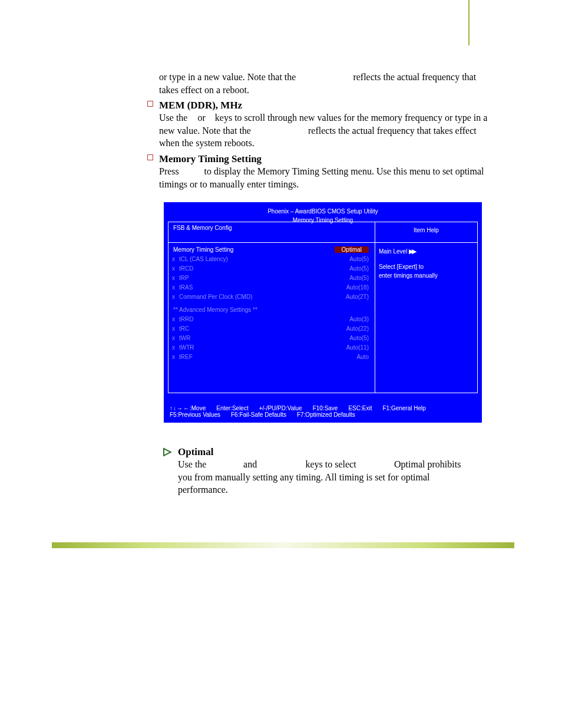  I want to click on bios-row-value: Optimal, so click(352, 250).